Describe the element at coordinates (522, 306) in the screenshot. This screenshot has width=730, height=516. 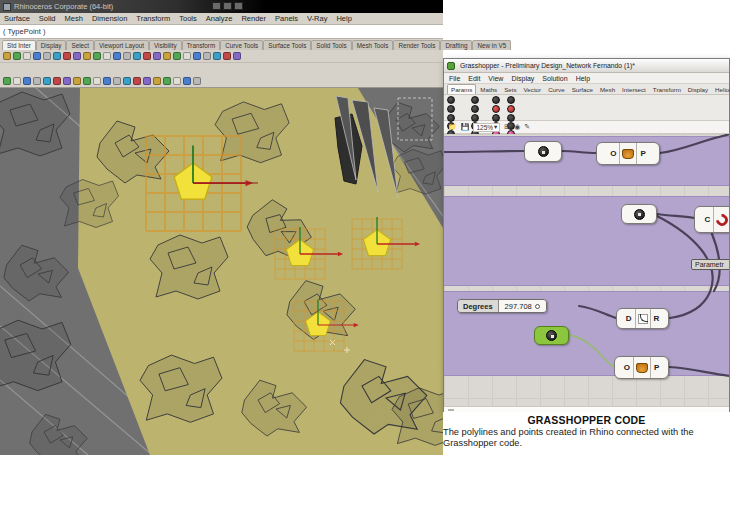
I see `slider-value-track: 297.708` at that location.